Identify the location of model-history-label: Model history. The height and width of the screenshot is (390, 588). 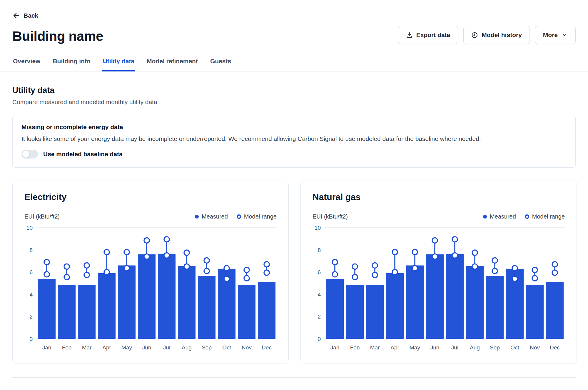
(502, 35).